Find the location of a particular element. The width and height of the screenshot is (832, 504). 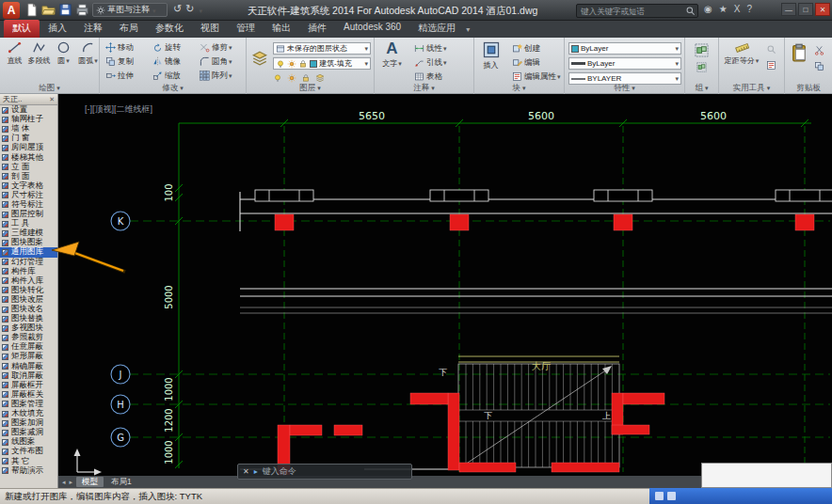

ribbon-tab: Autodesk 360 is located at coordinates (373, 28).